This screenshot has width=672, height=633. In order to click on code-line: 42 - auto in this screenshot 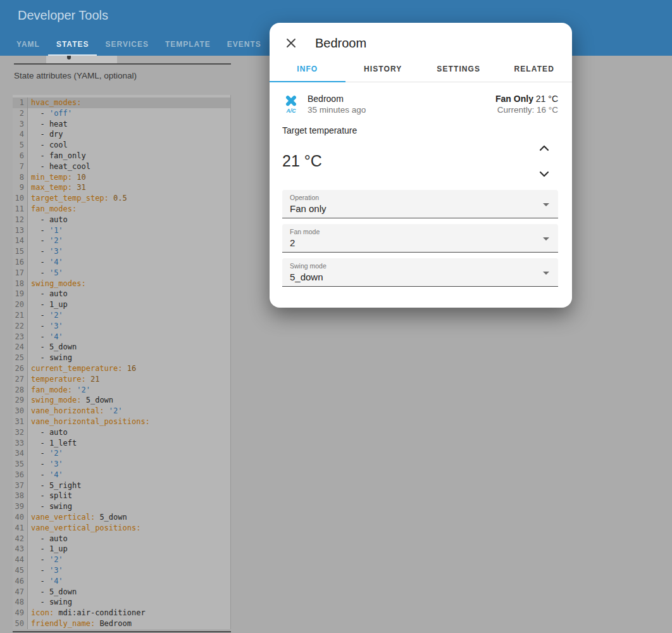, I will do `click(121, 539)`.